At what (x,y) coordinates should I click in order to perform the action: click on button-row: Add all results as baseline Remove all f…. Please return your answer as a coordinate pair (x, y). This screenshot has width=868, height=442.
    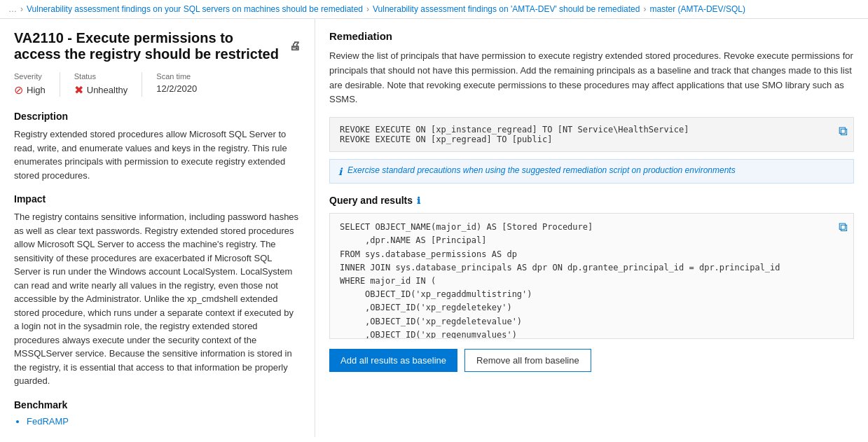
    Looking at the image, I should click on (591, 360).